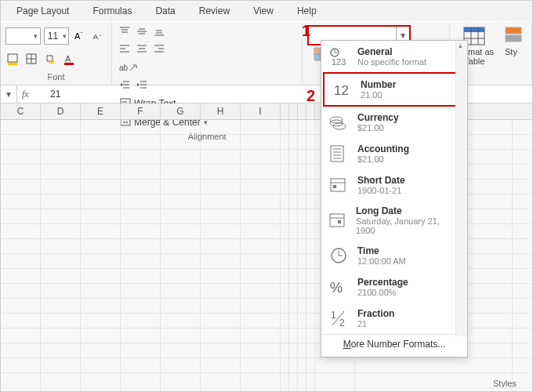 Image resolution: width=533 pixels, height=392 pixels. Describe the element at coordinates (13, 60) in the screenshot. I see `fill-color-icon` at that location.